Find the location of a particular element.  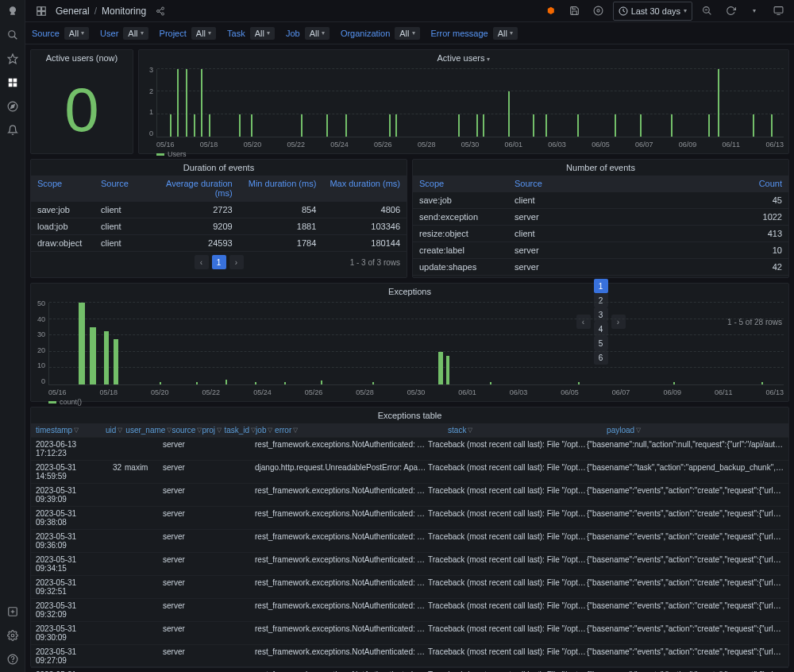

table-row: 2023-05-31 09:38:08serverrest_framework.… is located at coordinates (410, 518).